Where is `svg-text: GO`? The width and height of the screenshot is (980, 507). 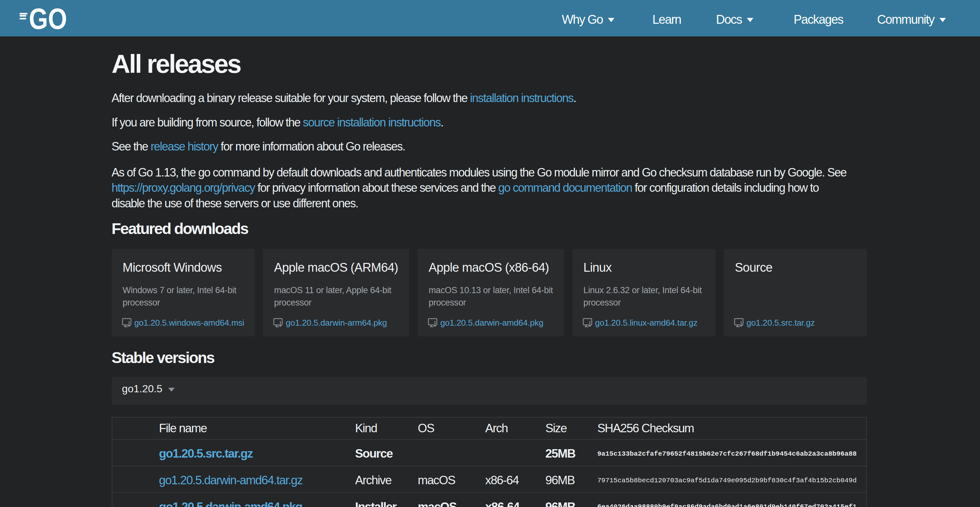 svg-text: GO is located at coordinates (48, 19).